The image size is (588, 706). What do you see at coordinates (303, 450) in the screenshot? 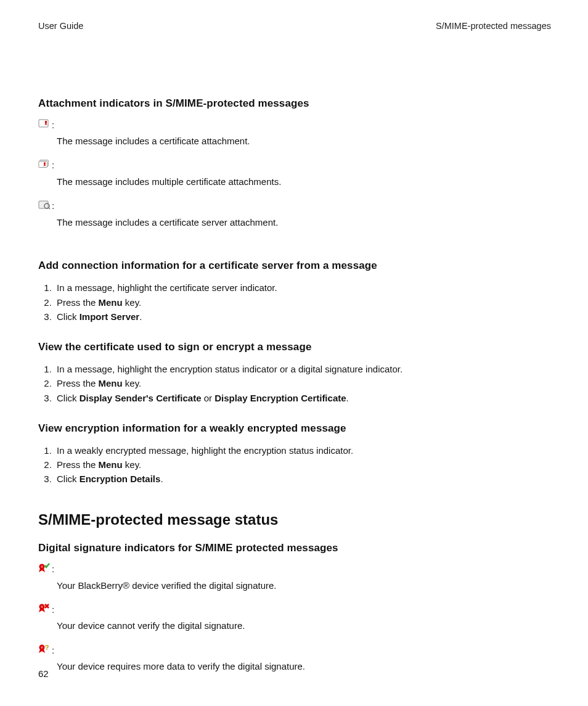
I see `step-item: In a weakly encrypted message, highlight…` at bounding box center [303, 450].